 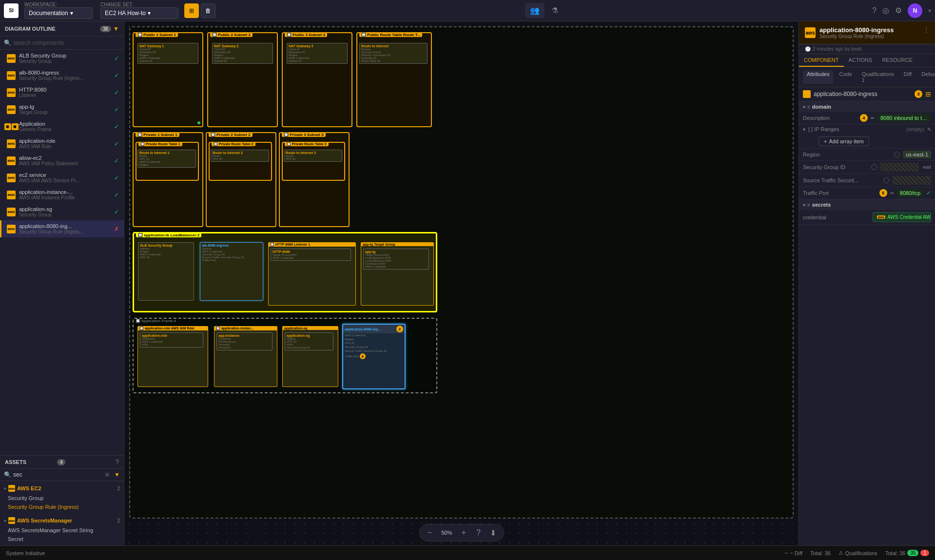 I want to click on clear-search-icon: ✕, so click(x=107, y=475).